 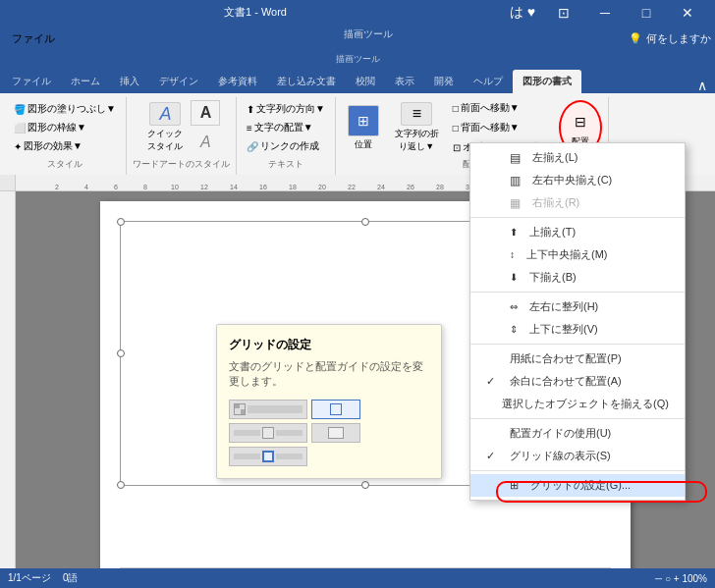 I want to click on outline-label: 図形の枠線▼, so click(x=57, y=128).